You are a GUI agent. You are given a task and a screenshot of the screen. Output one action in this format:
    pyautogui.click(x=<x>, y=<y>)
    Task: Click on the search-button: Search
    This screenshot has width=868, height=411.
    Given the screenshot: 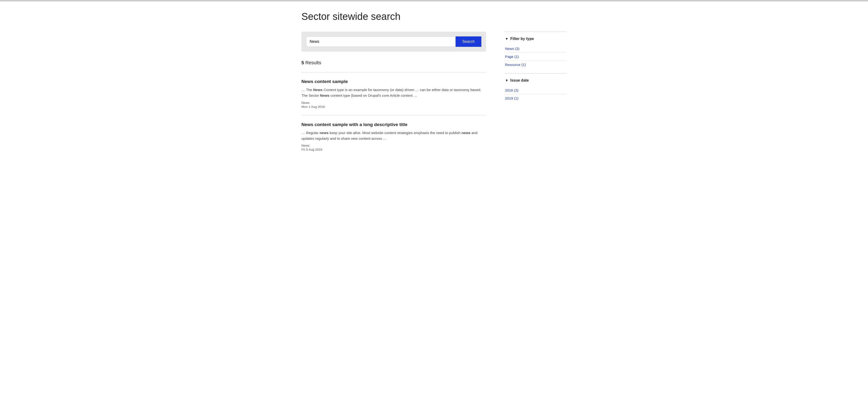 What is the action you would take?
    pyautogui.click(x=468, y=42)
    